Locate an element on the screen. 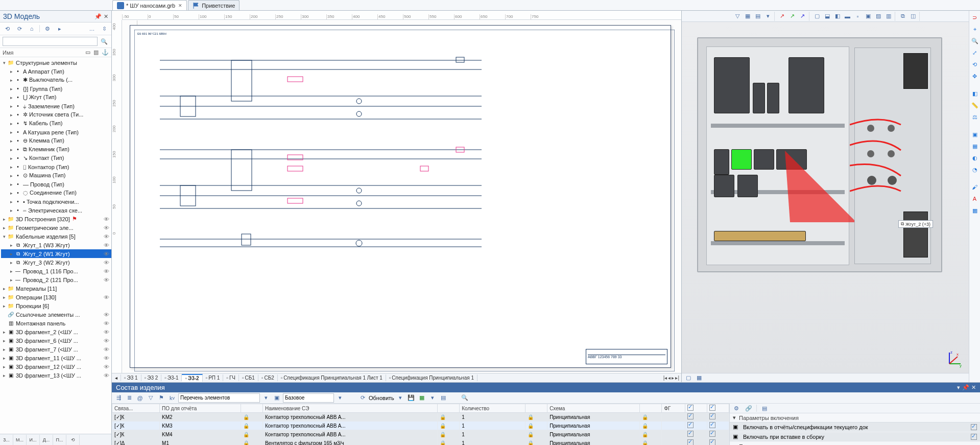  filter-icon: ▭ is located at coordinates (88, 52).